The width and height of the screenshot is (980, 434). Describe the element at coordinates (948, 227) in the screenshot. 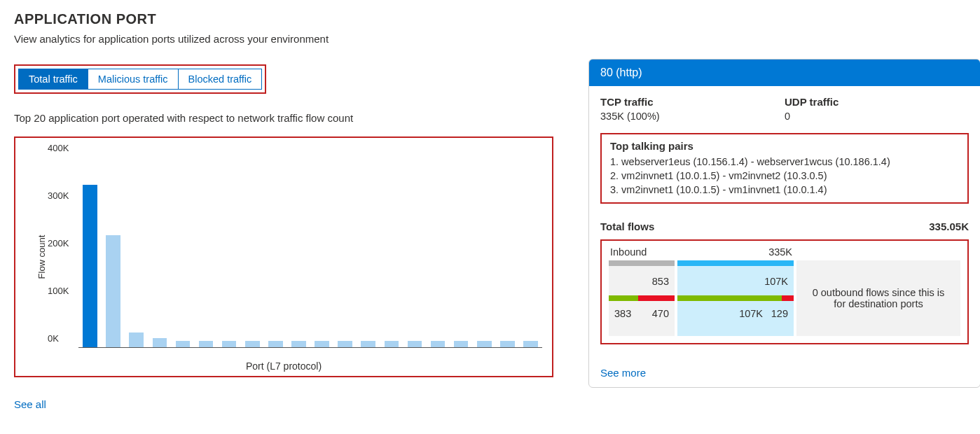

I see `total-flows-value: 335.05K` at that location.